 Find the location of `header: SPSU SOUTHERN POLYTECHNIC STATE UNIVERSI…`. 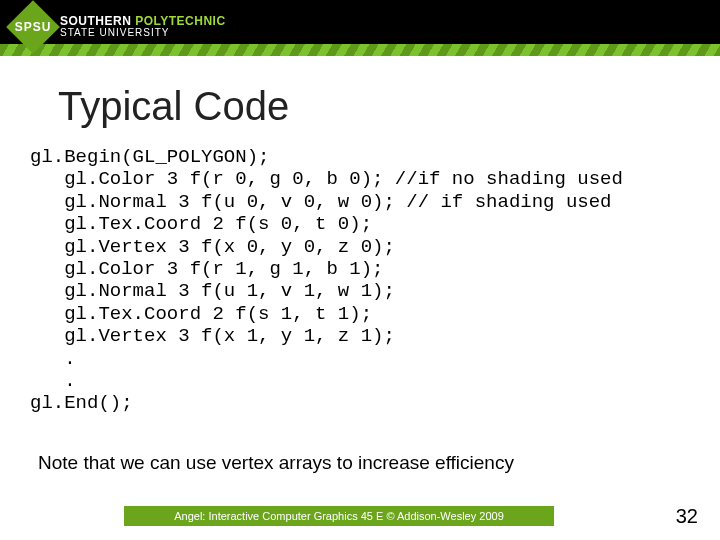

header: SPSU SOUTHERN POLYTECHNIC STATE UNIVERSI… is located at coordinates (360, 28).